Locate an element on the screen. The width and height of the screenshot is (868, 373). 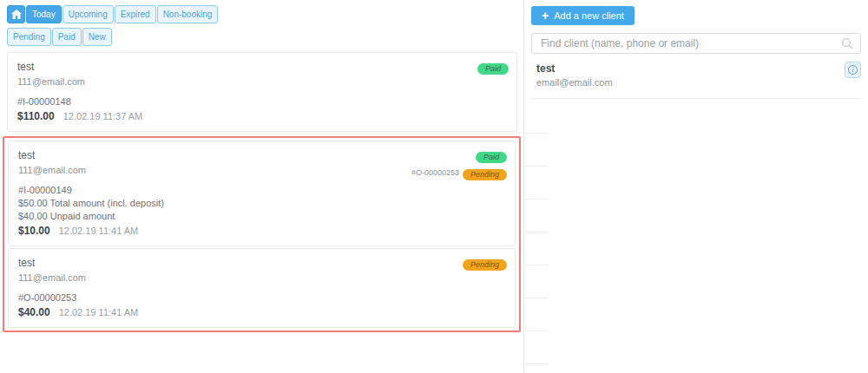
filter-new: New is located at coordinates (97, 36).